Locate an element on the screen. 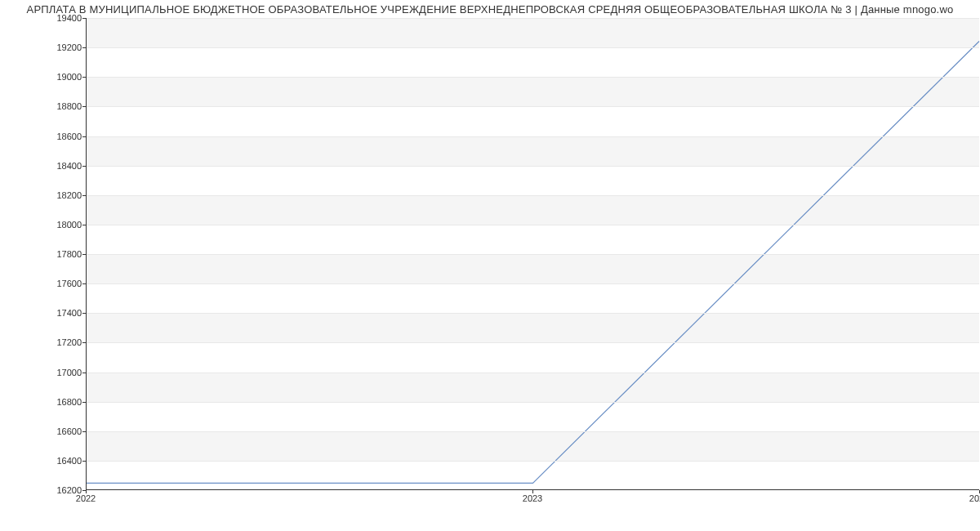  y-axis-tick-label: 16600 is located at coordinates (57, 431).